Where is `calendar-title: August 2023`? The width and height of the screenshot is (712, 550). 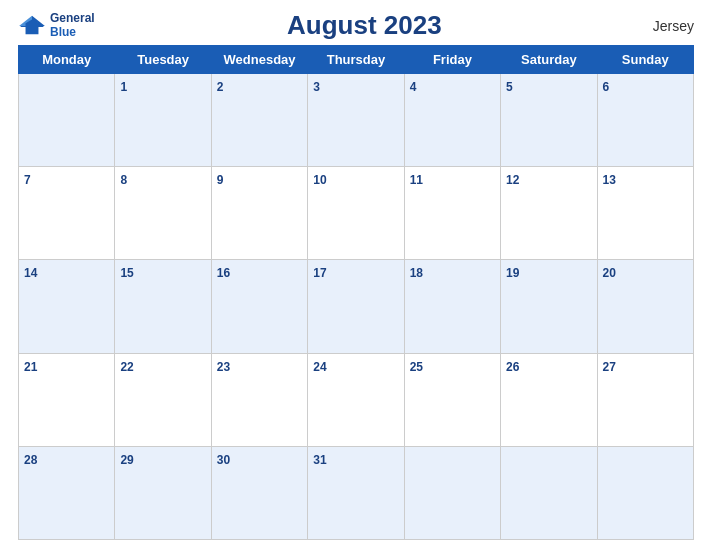
calendar-title: August 2023 is located at coordinates (364, 26).